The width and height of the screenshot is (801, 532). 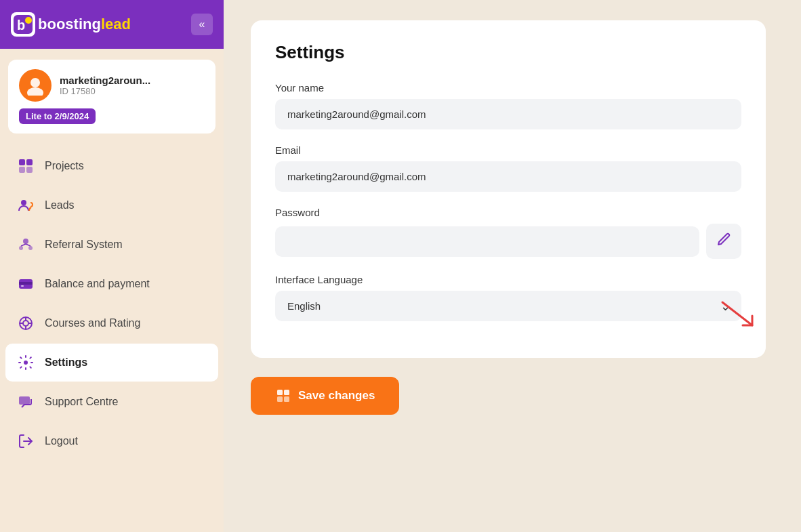 What do you see at coordinates (112, 284) in the screenshot?
I see `sidebar-item-balance: Balance and payment` at bounding box center [112, 284].